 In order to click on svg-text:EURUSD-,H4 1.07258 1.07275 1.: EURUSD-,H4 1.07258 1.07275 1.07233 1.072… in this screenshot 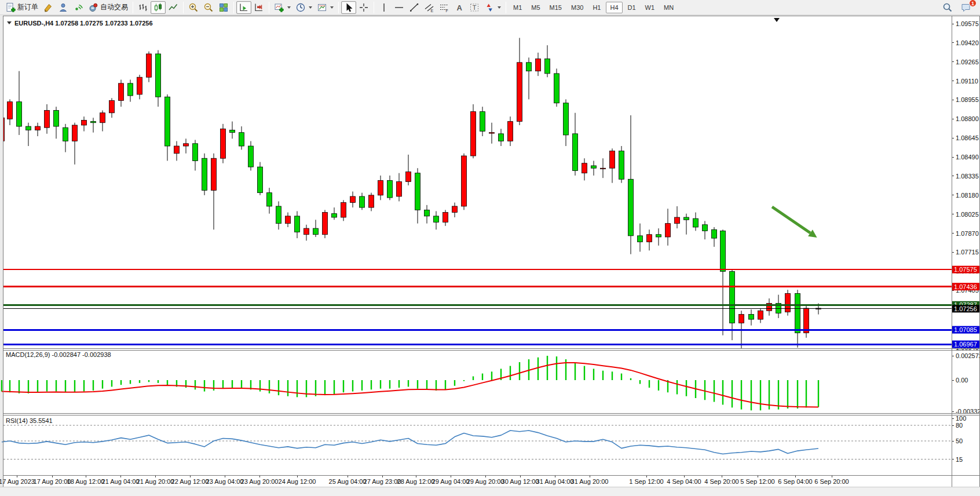, I will do `click(83, 23)`.